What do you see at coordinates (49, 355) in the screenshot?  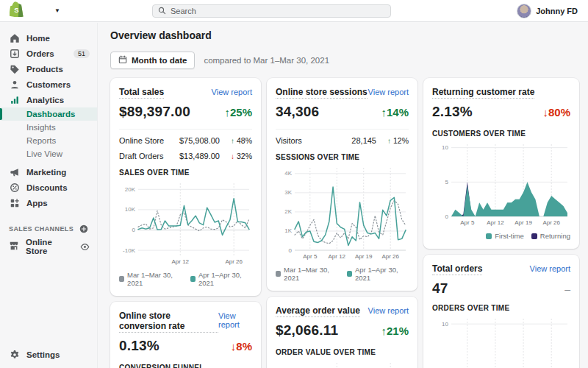 I see `sidebar-item-settings: Settings` at bounding box center [49, 355].